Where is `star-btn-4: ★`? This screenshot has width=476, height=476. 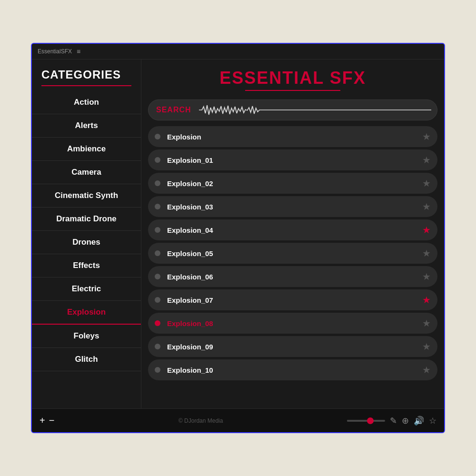 star-btn-4: ★ is located at coordinates (426, 230).